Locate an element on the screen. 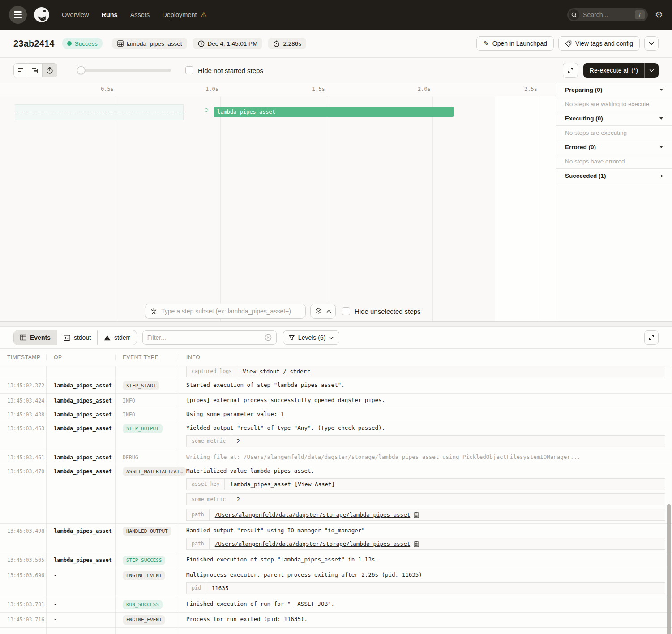 The height and width of the screenshot is (634, 672). tick-label: 1.5s is located at coordinates (312, 89).